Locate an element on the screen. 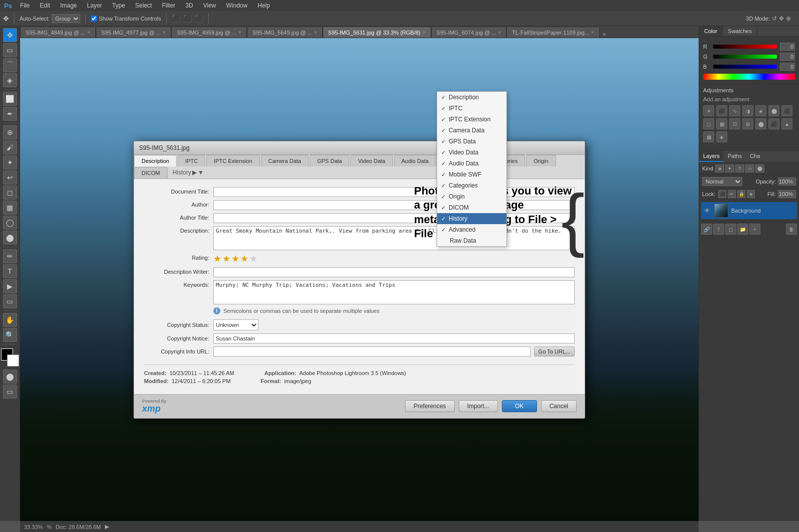 The image size is (799, 532). author-input is located at coordinates (394, 205).